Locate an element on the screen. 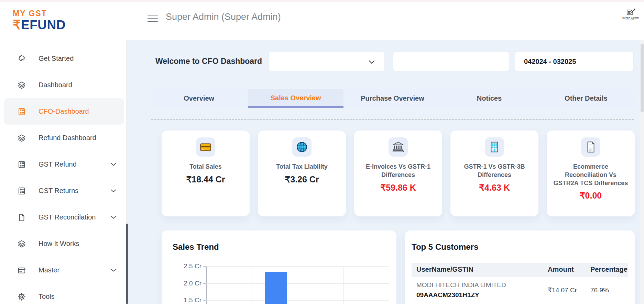 Image resolution: width=644 pixels, height=304 pixels. sidebar-item-label: Get Started is located at coordinates (56, 58).